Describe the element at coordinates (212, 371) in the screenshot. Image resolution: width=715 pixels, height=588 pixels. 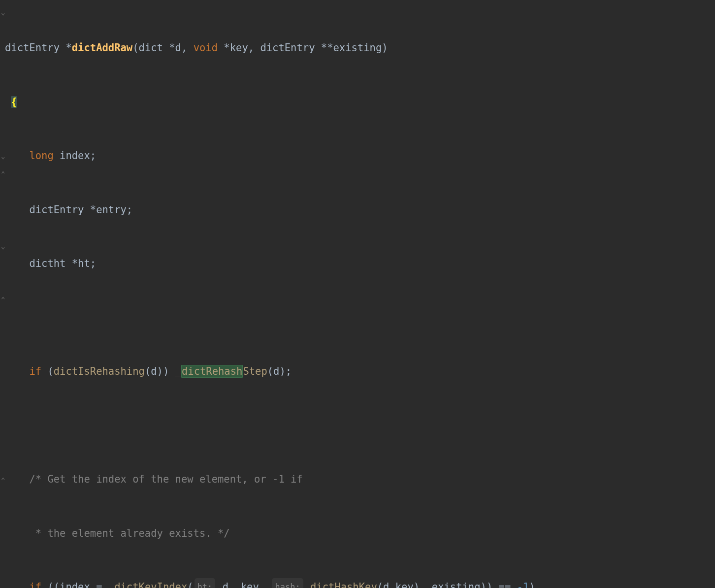
I see `search-highlight: dictRehash` at that location.